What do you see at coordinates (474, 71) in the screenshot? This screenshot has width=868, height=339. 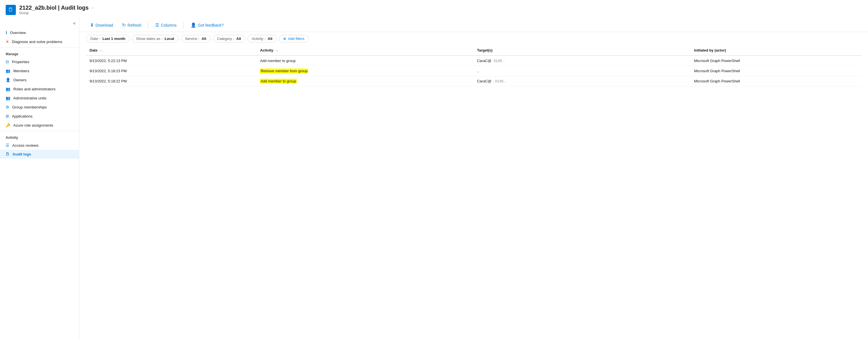 I see `table-row: 9/13/2022, 5:18:23 PM Remove member from…` at bounding box center [474, 71].